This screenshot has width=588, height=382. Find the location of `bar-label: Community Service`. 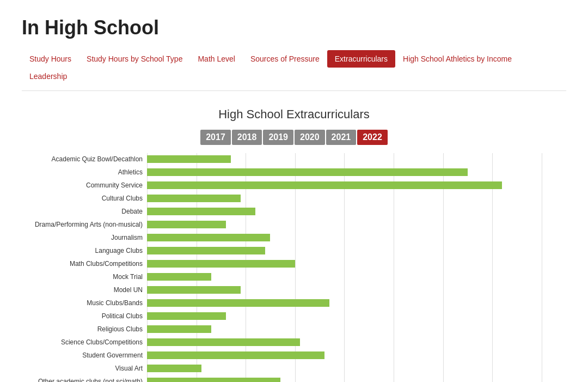

bar-label: Community Service is located at coordinates (84, 185).